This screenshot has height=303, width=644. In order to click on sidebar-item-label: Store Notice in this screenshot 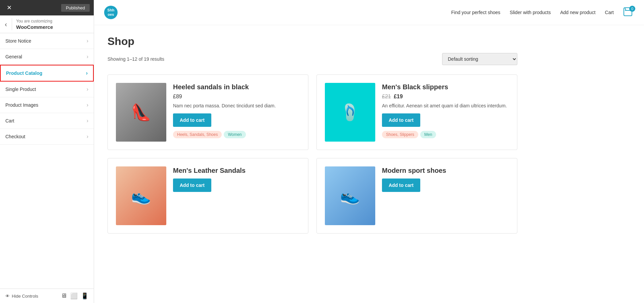, I will do `click(18, 41)`.